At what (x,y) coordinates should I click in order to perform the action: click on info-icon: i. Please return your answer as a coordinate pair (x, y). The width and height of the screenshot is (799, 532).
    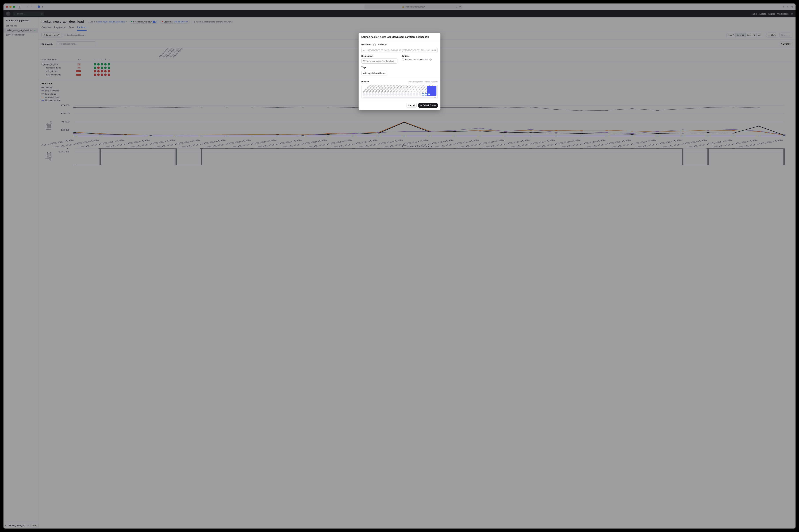
    Looking at the image, I should click on (431, 60).